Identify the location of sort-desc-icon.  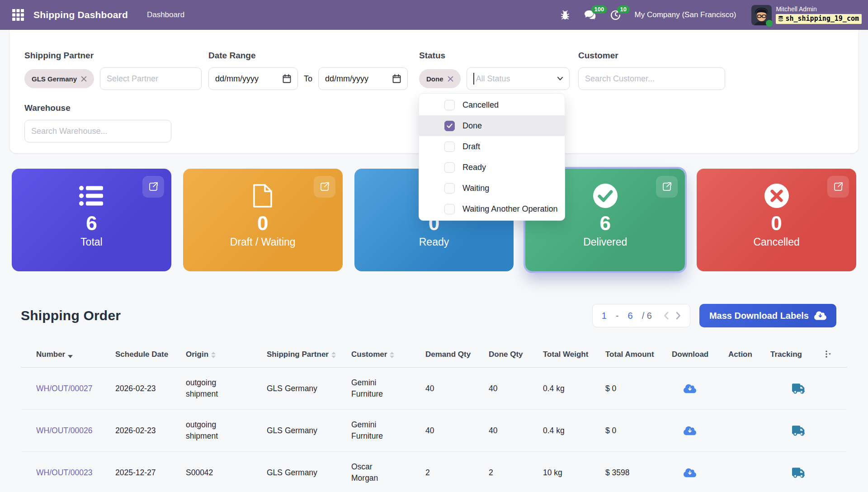
(71, 356).